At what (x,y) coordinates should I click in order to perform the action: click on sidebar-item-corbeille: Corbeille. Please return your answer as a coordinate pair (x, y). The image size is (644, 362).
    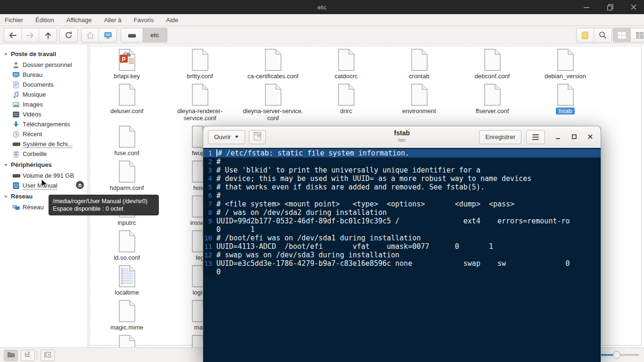
    Looking at the image, I should click on (44, 154).